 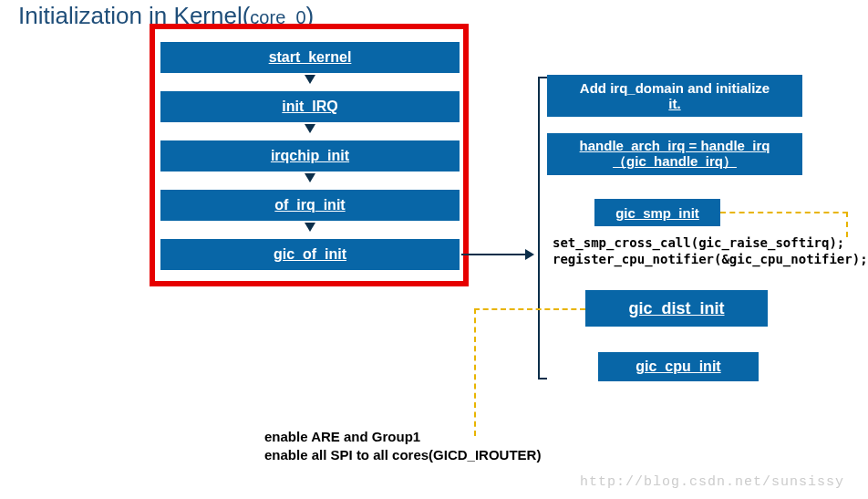 What do you see at coordinates (675, 154) in the screenshot?
I see `box-handle-arch-irq: handle_arch_irq = handle_irq （gic_handle…` at bounding box center [675, 154].